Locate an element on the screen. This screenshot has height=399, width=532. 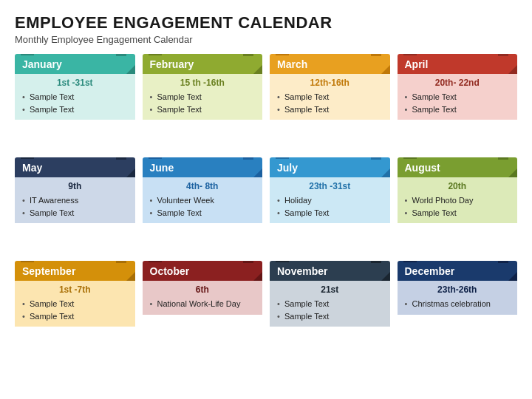
items-jan: Sample TextSample Text is located at coordinates (75, 103).